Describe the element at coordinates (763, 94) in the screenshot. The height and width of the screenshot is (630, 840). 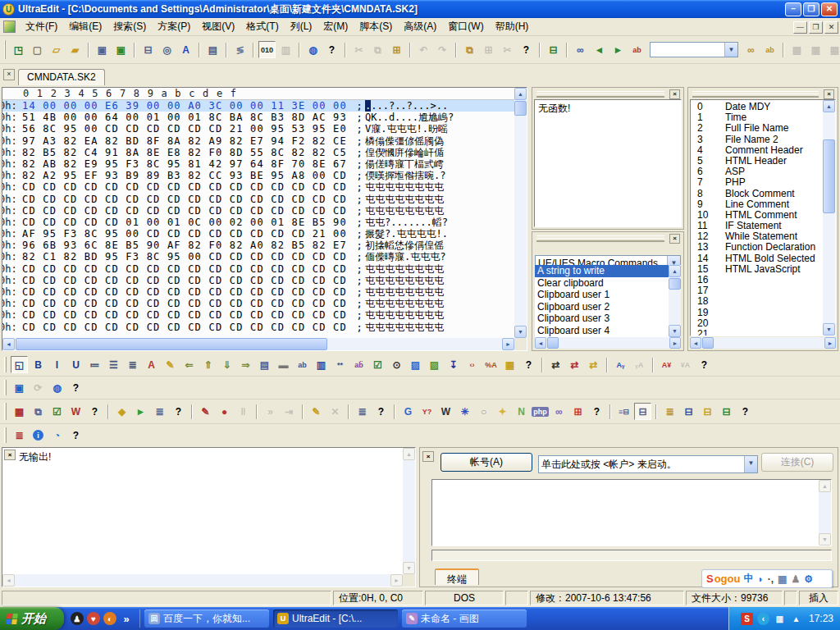
I see `template-panel-grip: ×` at that location.